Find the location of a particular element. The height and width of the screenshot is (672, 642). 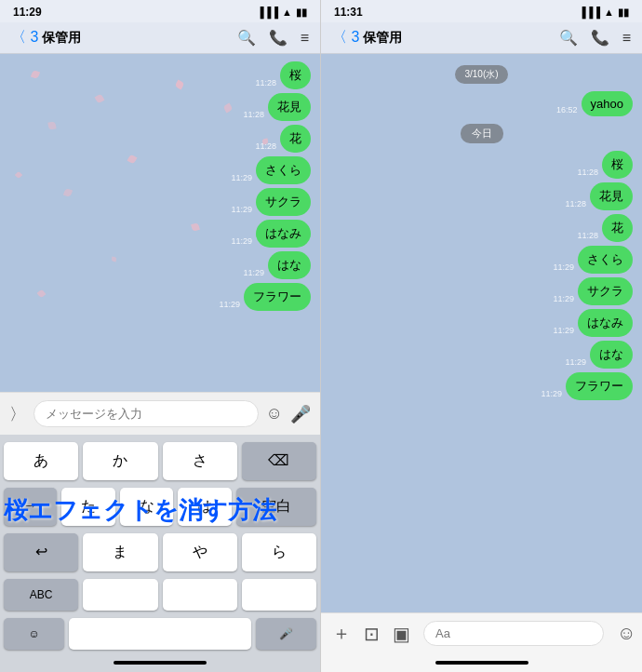

right-status-bar: 11:31 ▐▐▐ ▲ ▮▮ is located at coordinates (482, 11).